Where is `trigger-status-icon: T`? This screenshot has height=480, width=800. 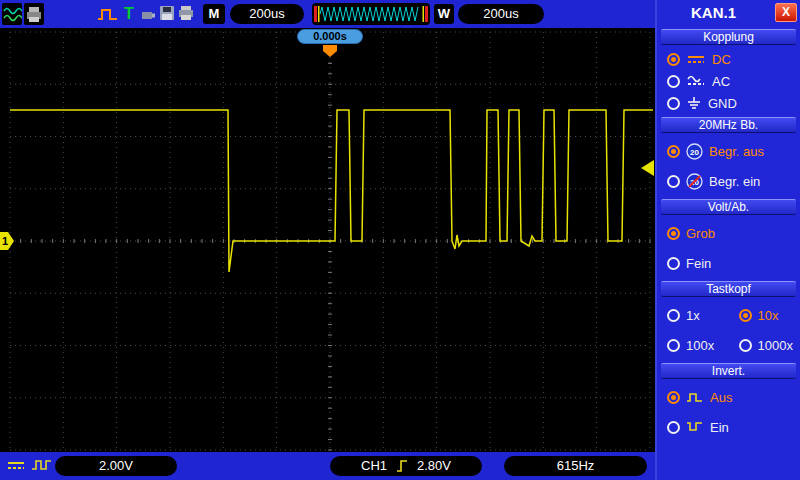
trigger-status-icon: T is located at coordinates (129, 14).